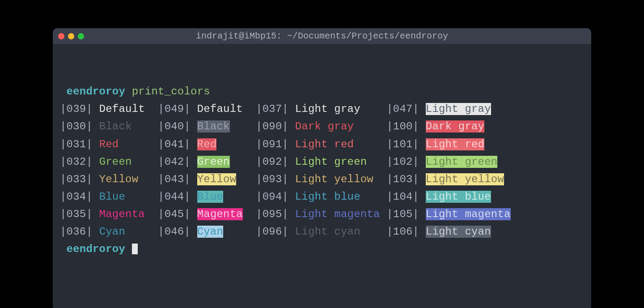 Image resolution: width=644 pixels, height=308 pixels. Describe the element at coordinates (406, 126) in the screenshot. I see `ansi-code: |100|` at that location.